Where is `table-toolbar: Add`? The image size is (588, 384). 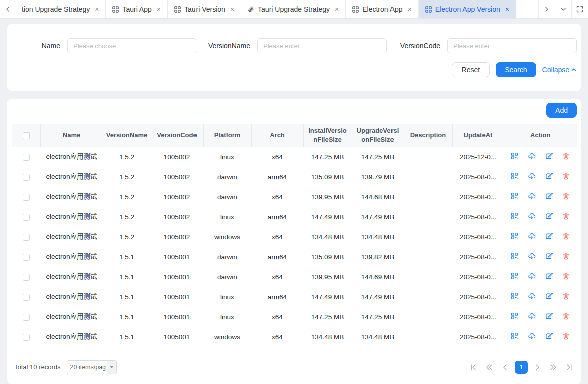 table-toolbar: Add is located at coordinates (295, 113).